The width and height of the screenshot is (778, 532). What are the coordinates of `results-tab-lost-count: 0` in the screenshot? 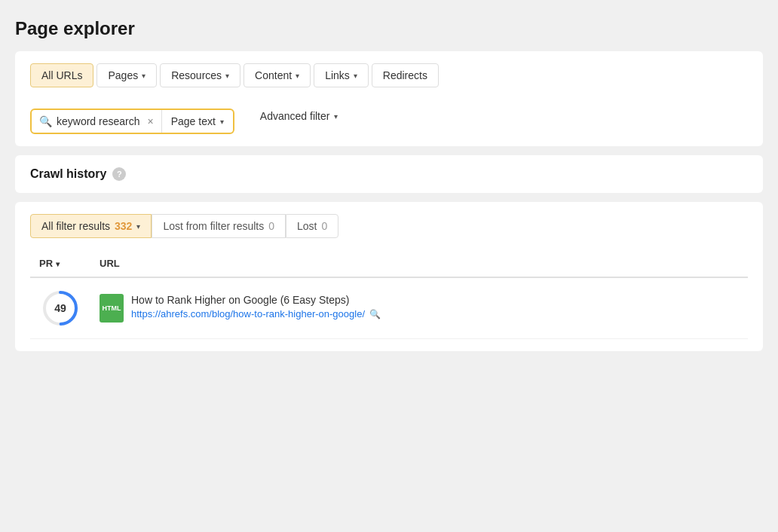 It's located at (324, 226).